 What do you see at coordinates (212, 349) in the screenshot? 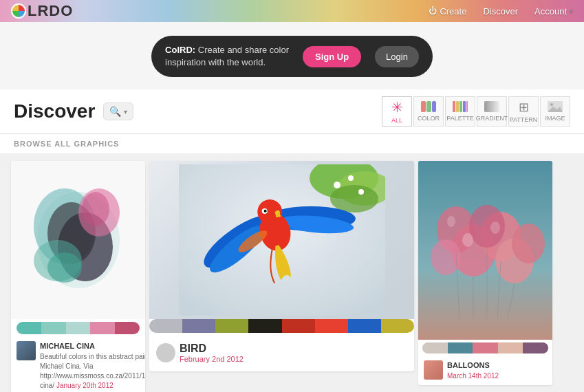
I see `card-title-bird: BIRD` at bounding box center [212, 349].